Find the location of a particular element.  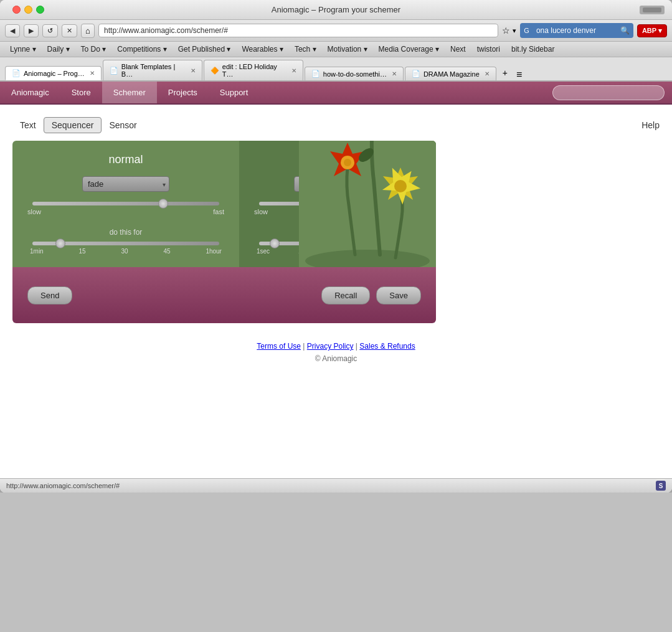

normal-tick-15: 15 is located at coordinates (82, 252).